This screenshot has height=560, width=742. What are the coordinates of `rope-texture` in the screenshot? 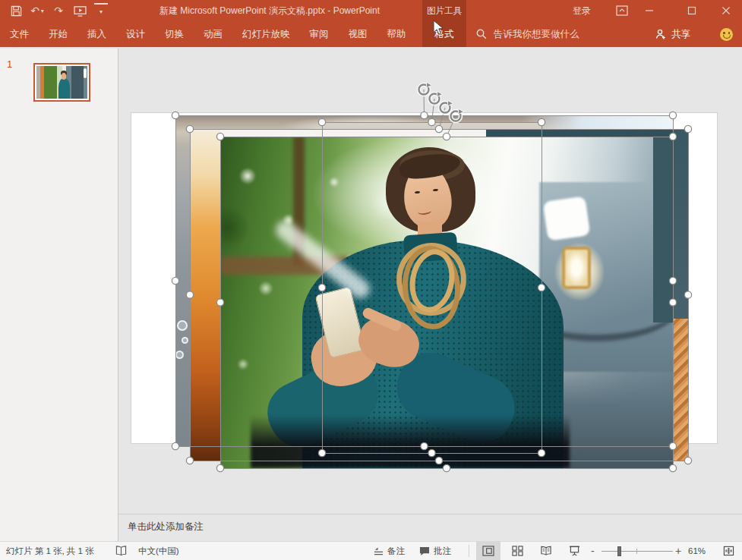 It's located at (680, 390).